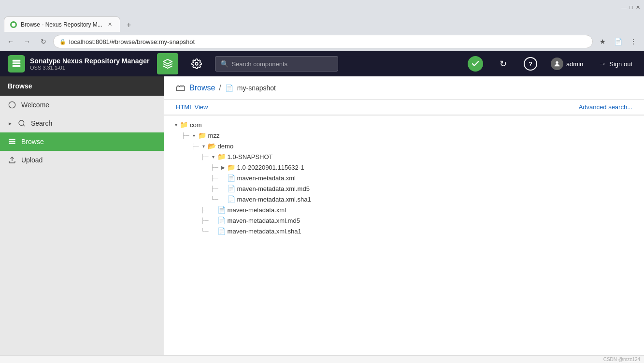  What do you see at coordinates (168, 64) in the screenshot?
I see `browse-nav-button` at bounding box center [168, 64].